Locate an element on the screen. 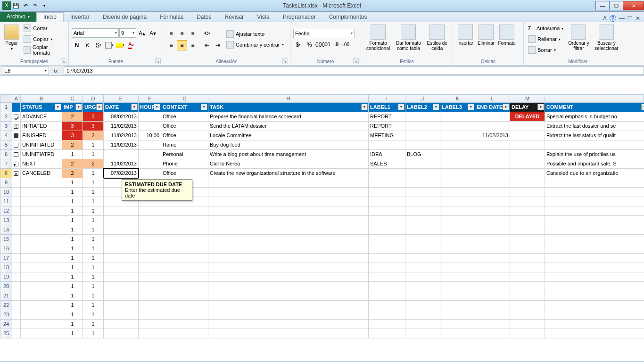 The height and width of the screenshot is (362, 644). workbook-restore-icon: ❐ is located at coordinates (630, 18).